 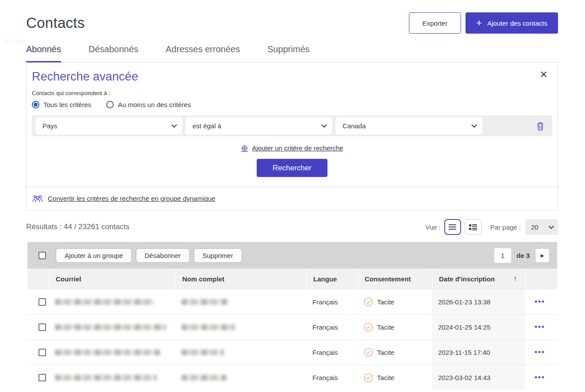 I want to click on pagination: de 3 ▶, so click(x=522, y=256).